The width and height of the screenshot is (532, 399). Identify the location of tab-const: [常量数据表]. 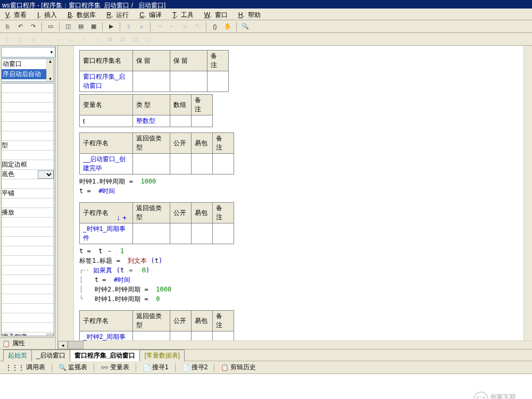
(162, 355).